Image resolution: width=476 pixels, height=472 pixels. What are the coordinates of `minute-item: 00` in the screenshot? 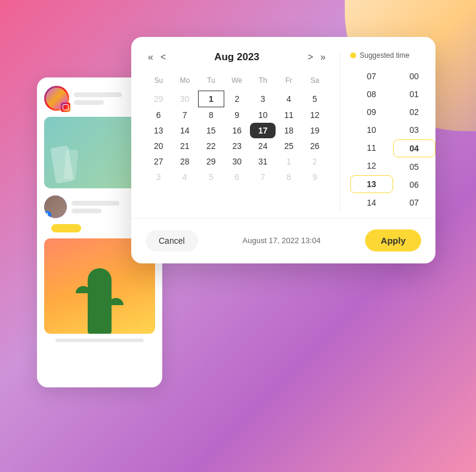 It's located at (415, 76).